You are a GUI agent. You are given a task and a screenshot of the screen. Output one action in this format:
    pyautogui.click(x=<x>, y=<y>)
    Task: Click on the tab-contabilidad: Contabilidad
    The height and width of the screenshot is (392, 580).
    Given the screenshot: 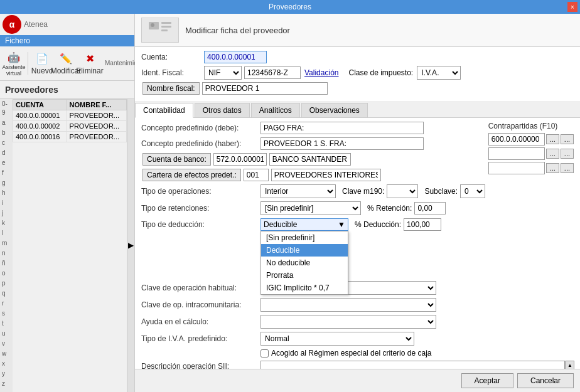 What is the action you would take?
    pyautogui.click(x=164, y=110)
    